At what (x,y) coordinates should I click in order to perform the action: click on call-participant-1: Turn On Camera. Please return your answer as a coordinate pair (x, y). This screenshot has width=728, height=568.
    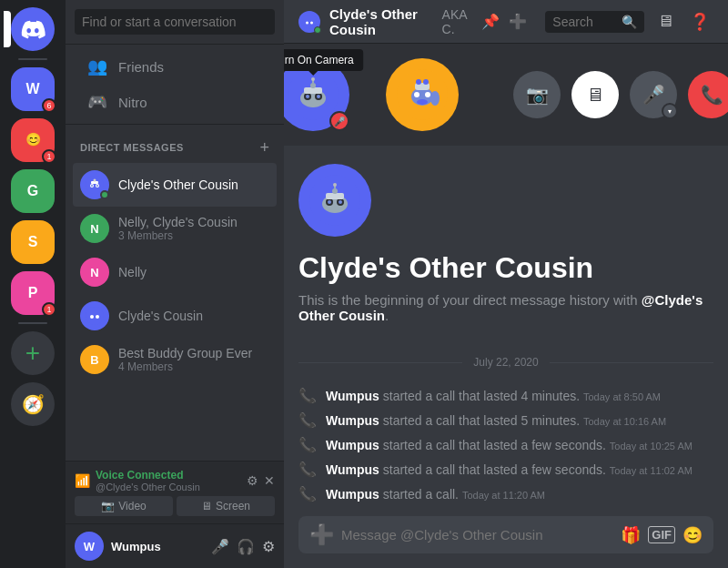
    Looking at the image, I should click on (317, 95).